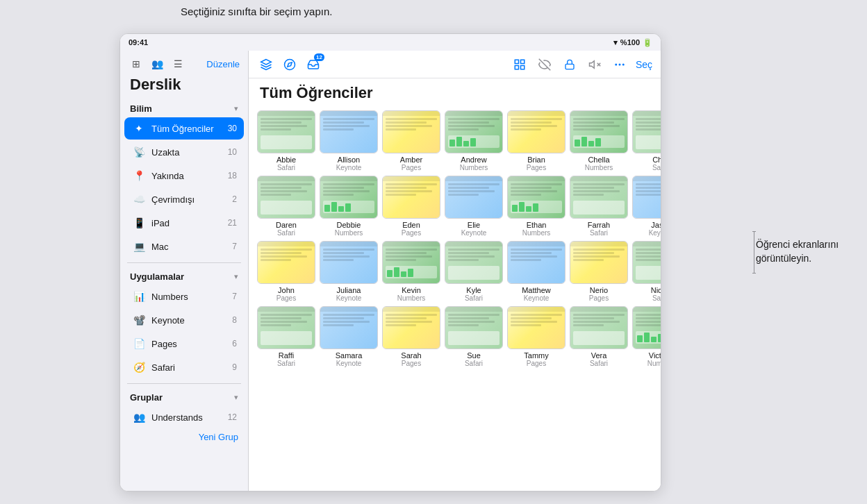  Describe the element at coordinates (157, 64) in the screenshot. I see `sidebar-people-icon: 👥` at that location.